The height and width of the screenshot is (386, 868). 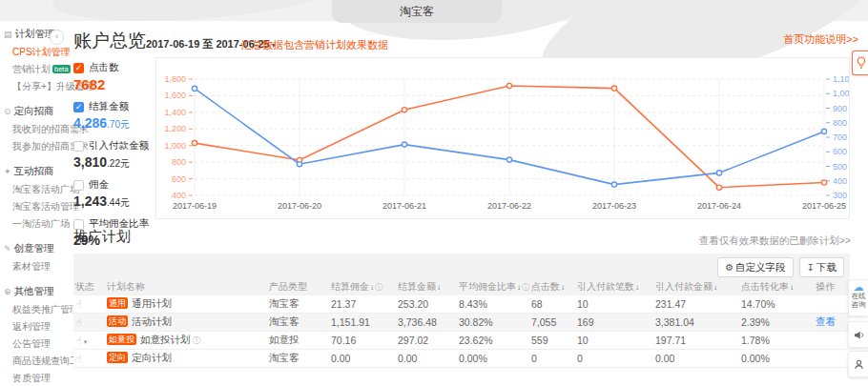 What do you see at coordinates (509, 206) in the screenshot?
I see `svg-text: 2017-06-22` at bounding box center [509, 206].